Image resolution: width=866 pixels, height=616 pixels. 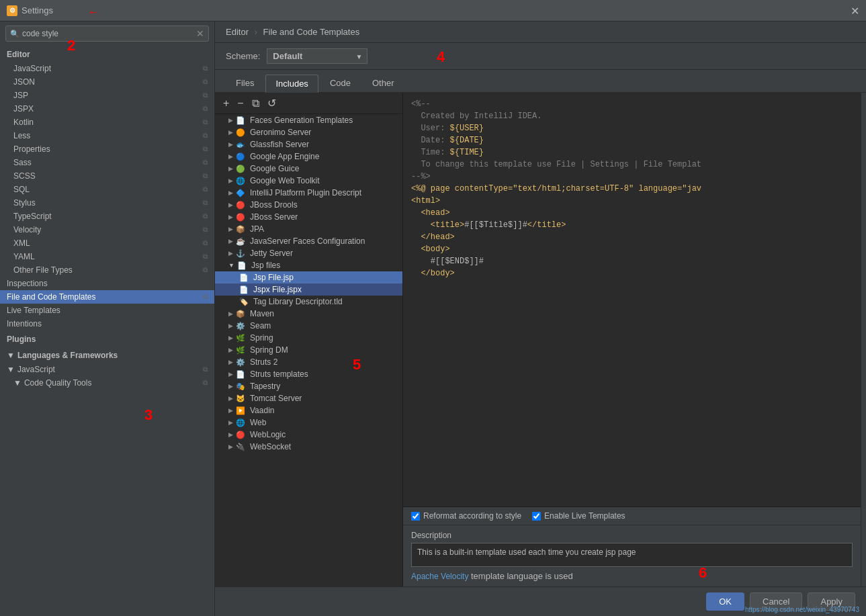 I want to click on tree-item-jboss-server: ▶ 🔴 JBoss Server, so click(x=309, y=217).